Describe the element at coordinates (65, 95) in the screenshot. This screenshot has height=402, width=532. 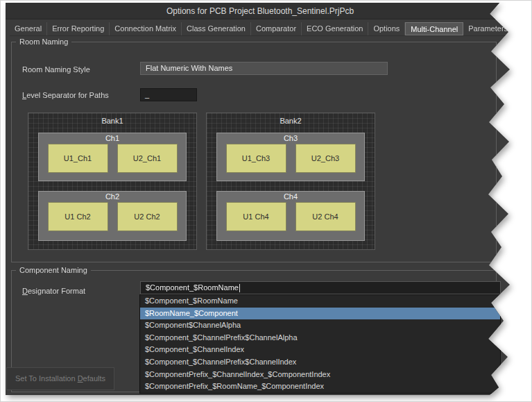
I see `level-separator-label: Level Separator for Paths` at that location.